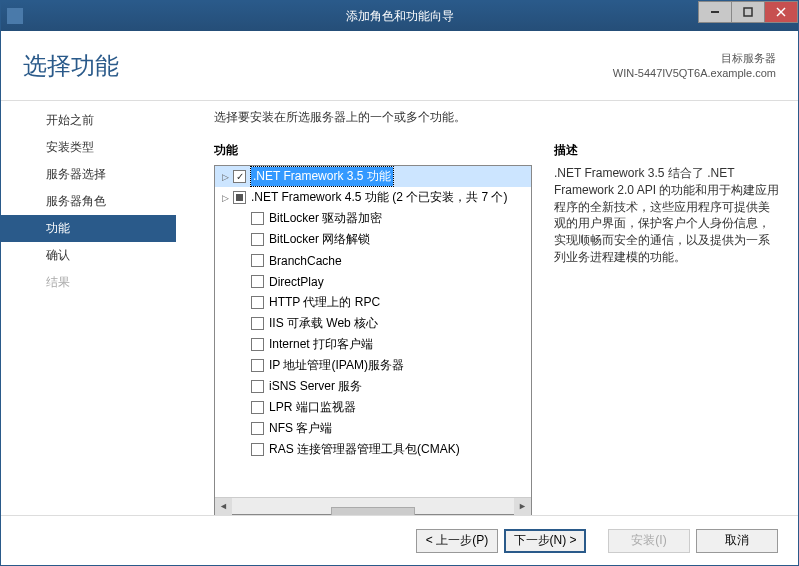 Image resolution: width=799 pixels, height=566 pixels. I want to click on target-server-info: 目标服务器 WIN-5447IV5QT6A.example.com, so click(694, 66).